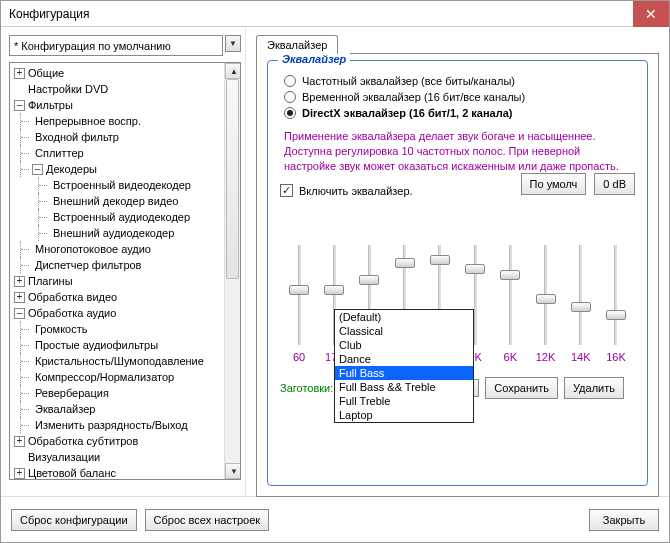 Image resolution: width=670 pixels, height=543 pixels. Describe the element at coordinates (404, 359) in the screenshot. I see `preset-option: Dance` at that location.